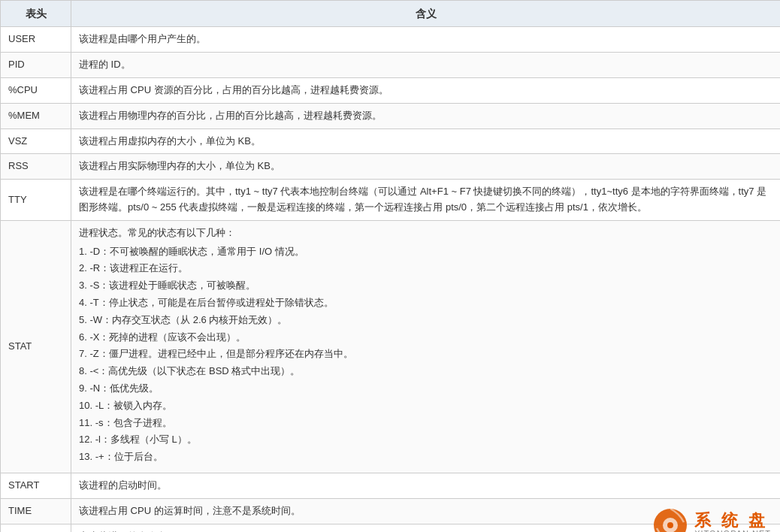  Describe the element at coordinates (712, 520) in the screenshot. I see `watermark: 系 统 盘 XITONGPAN.NET` at that location.